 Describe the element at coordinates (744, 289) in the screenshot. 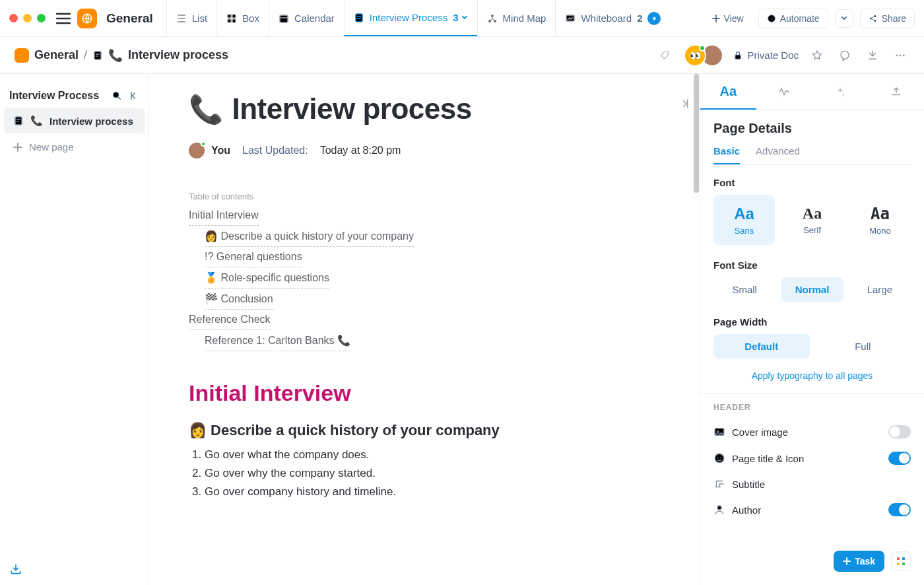

I see `size-small: Small` at that location.